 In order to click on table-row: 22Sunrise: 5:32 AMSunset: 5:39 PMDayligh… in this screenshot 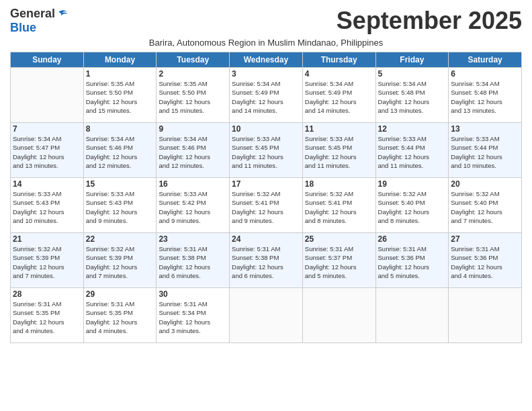, I will do `click(120, 261)`.